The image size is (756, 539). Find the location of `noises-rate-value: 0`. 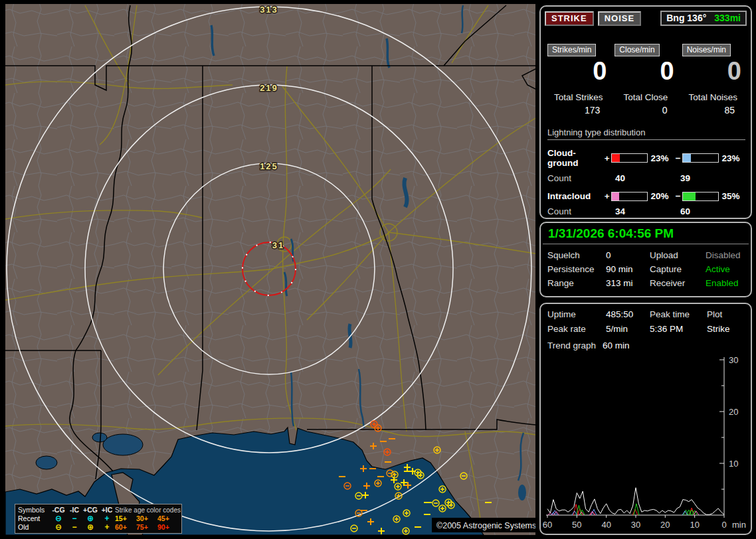

noises-rate-value: 0 is located at coordinates (713, 71).